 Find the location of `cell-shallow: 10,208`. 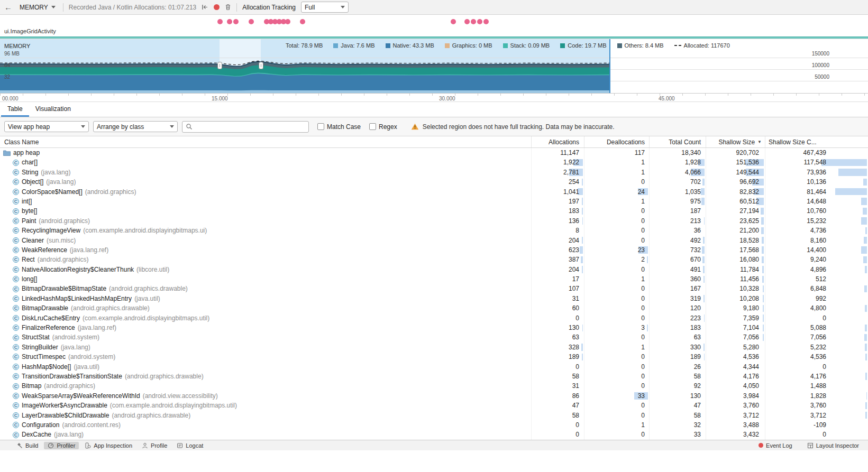

cell-shallow: 10,208 is located at coordinates (736, 299).